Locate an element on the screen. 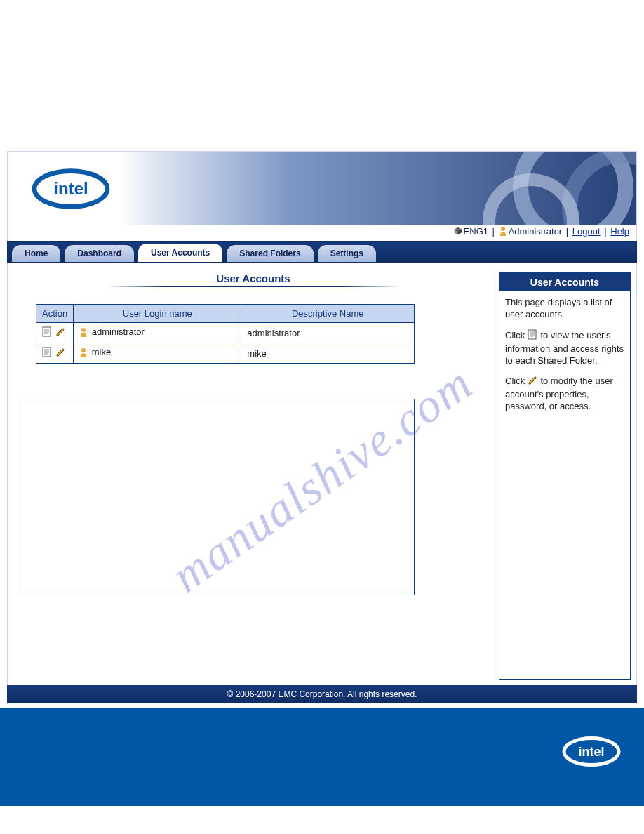  inner-footer: © 2006-2007 EMC Corporation. All rights … is located at coordinates (322, 694).